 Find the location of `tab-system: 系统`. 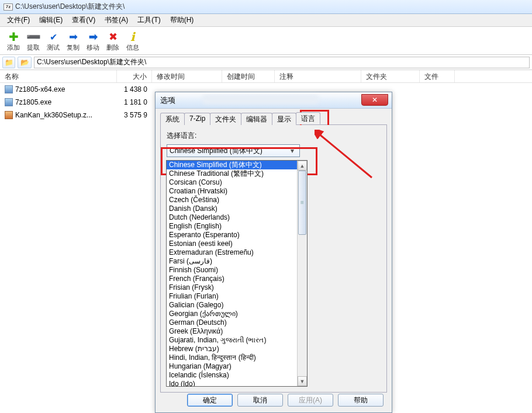

tab-system: 系统 is located at coordinates (172, 119).